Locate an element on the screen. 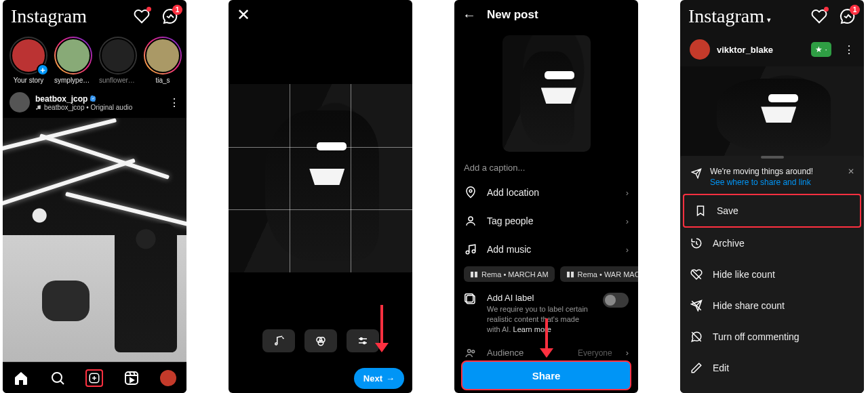  menu-edit: Edit is located at coordinates (772, 368).